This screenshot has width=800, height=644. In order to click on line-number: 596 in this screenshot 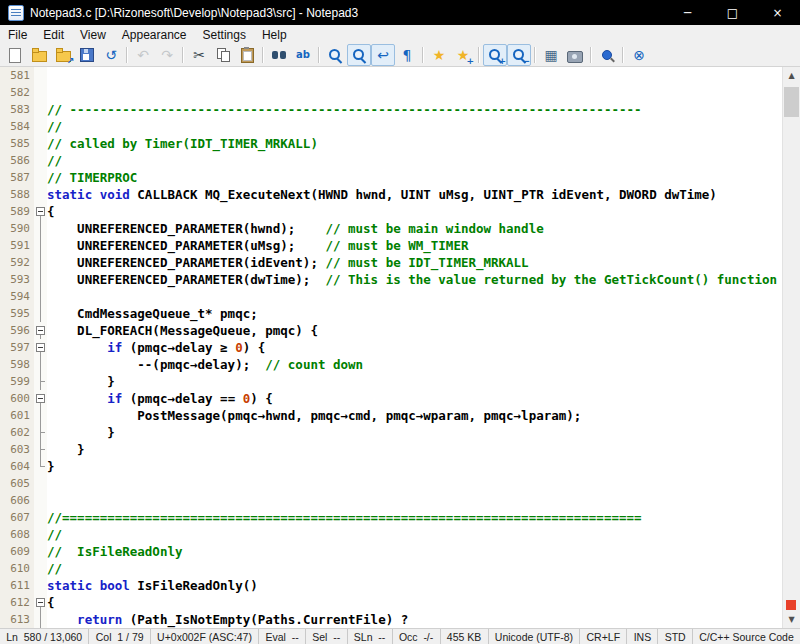, I will do `click(17, 330)`.